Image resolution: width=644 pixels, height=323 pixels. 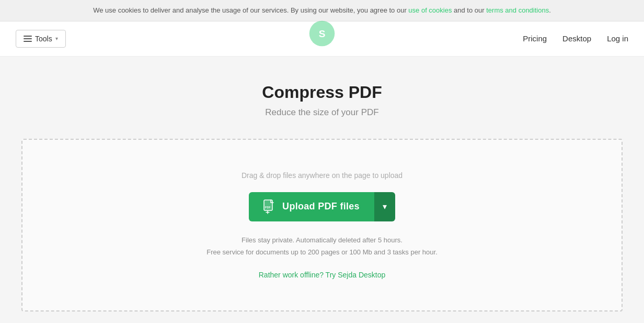 What do you see at coordinates (28, 39) in the screenshot?
I see `hamburger-icon` at bounding box center [28, 39].